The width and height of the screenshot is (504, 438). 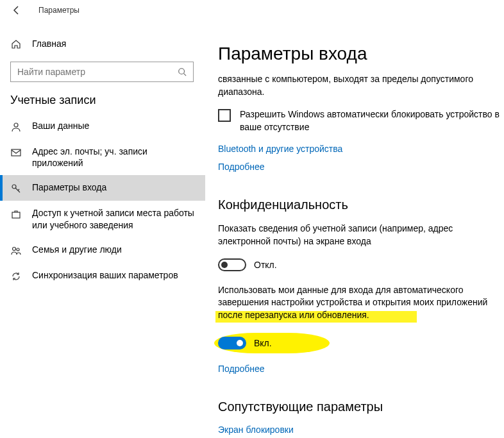 I want to click on briefcase-icon, so click(x=16, y=214).